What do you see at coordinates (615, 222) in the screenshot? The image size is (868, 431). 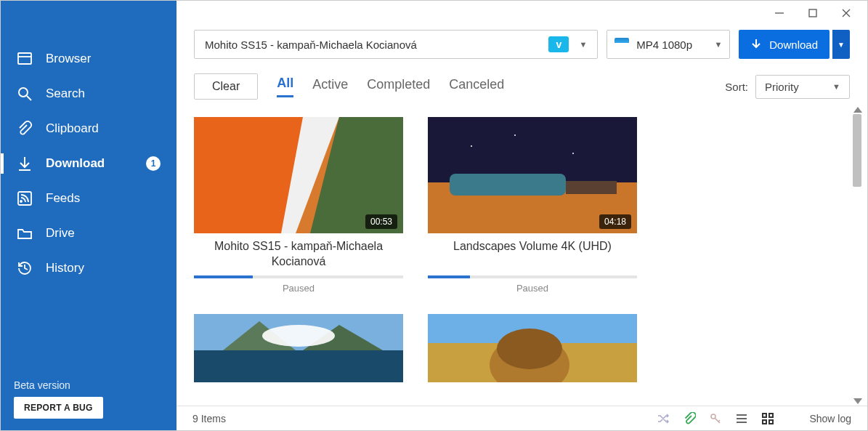 I see `duration-badge: 04:18` at bounding box center [615, 222].